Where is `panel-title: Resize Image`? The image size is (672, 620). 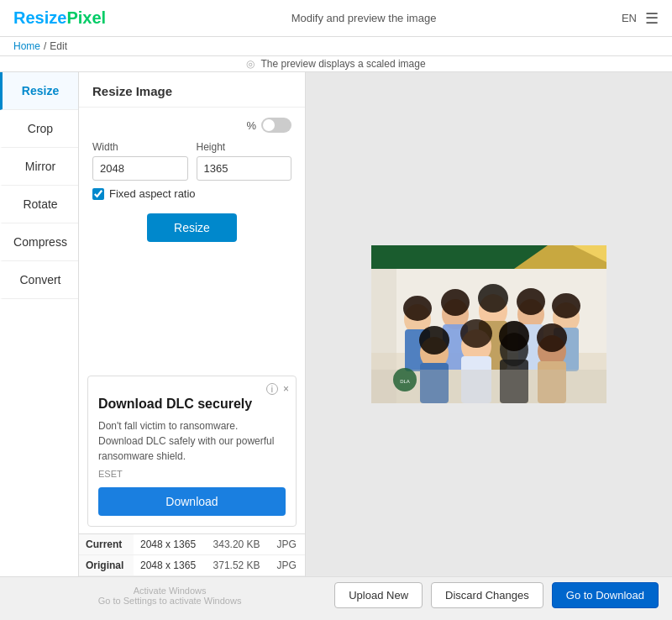
panel-title: Resize Image is located at coordinates (192, 90).